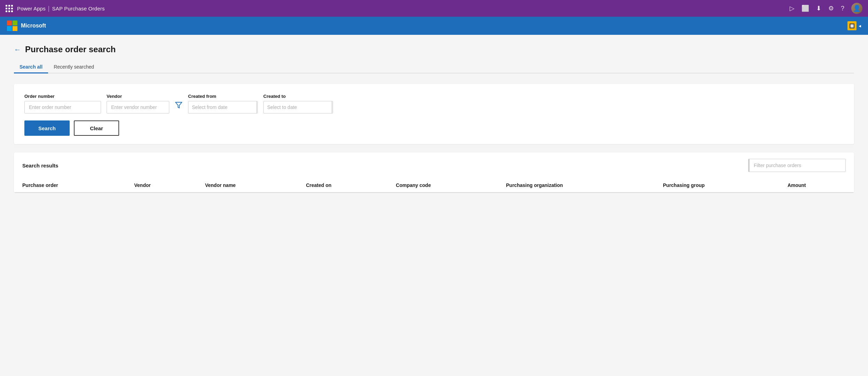  I want to click on filter-funnel-icon, so click(179, 106).